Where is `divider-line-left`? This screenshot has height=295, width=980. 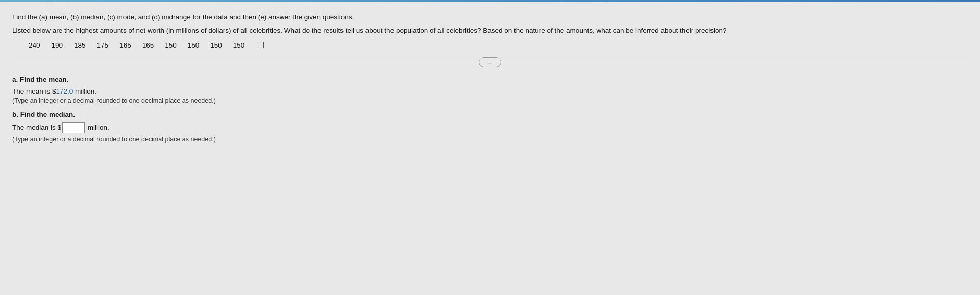 divider-line-left is located at coordinates (246, 62).